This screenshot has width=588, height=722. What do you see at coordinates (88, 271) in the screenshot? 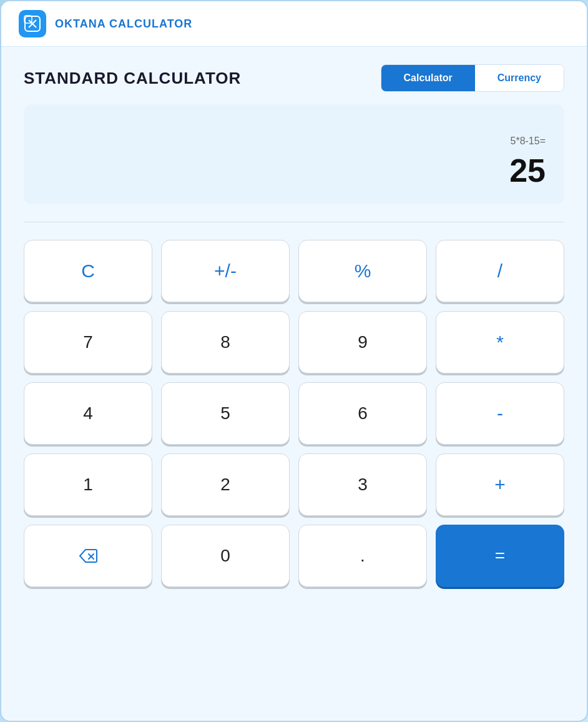
I see `clear-button: C` at bounding box center [88, 271].